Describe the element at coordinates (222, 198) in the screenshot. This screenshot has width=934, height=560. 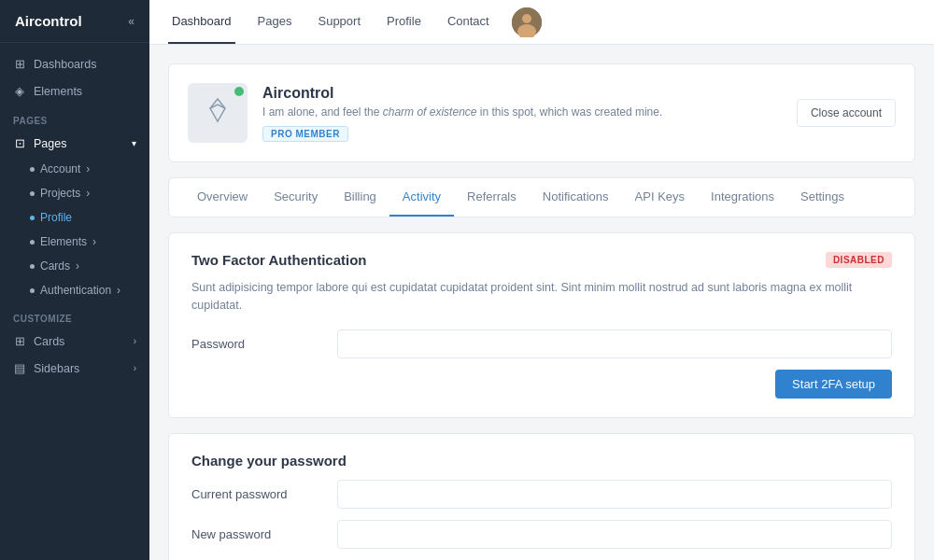
I see `tab-overview: Overview` at that location.